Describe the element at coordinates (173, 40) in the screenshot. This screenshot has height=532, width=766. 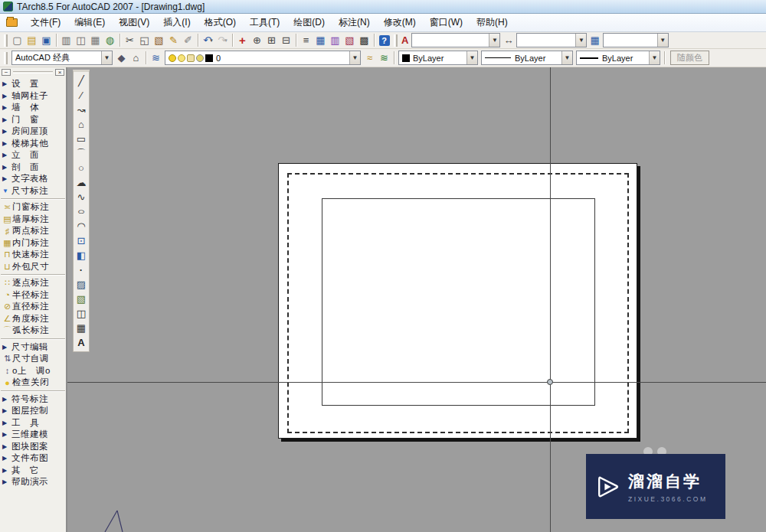
I see `match-properties-button: ✎` at that location.